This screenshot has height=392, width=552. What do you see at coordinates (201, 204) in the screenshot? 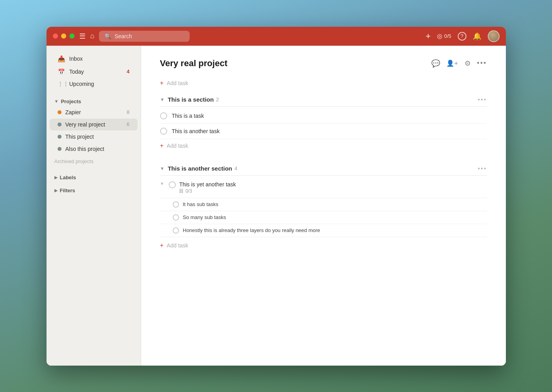
I see `subtask-1-text: It has sub tasks` at bounding box center [201, 204].